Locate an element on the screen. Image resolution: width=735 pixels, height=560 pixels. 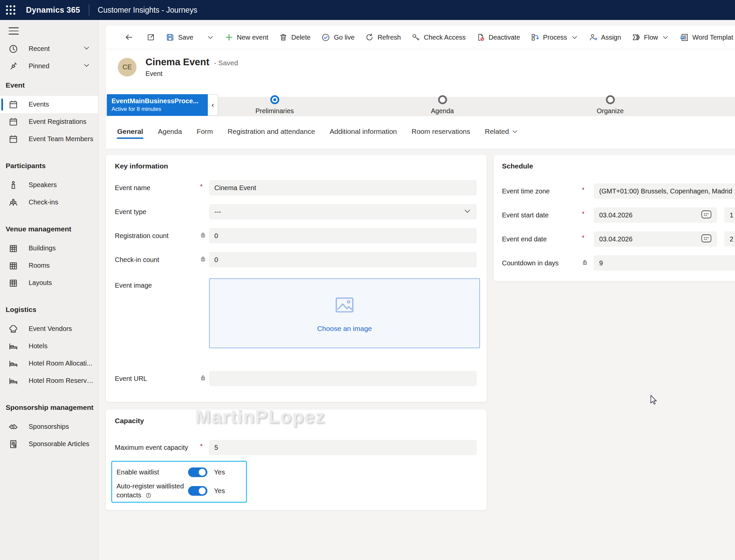
sidebar-item-hotel-room-reservations: Hotel Room Reservat... is located at coordinates (49, 381).